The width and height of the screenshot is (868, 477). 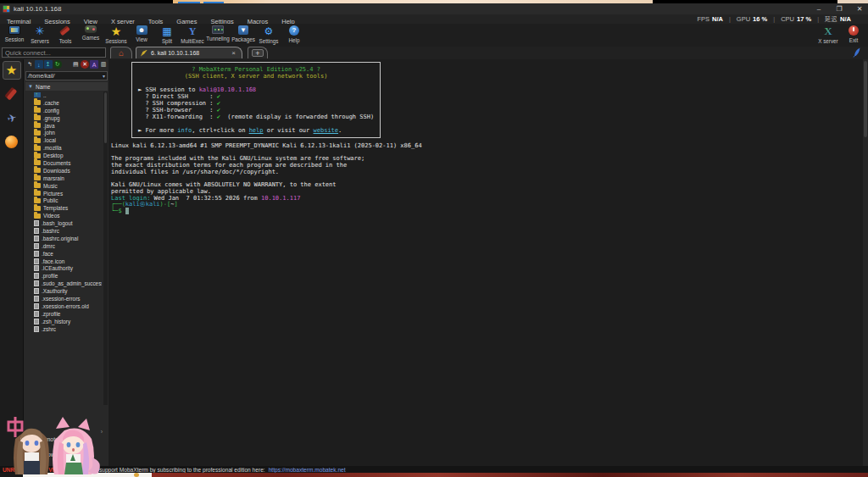 I want to click on sidebar-tab-sftp, so click(x=12, y=141).